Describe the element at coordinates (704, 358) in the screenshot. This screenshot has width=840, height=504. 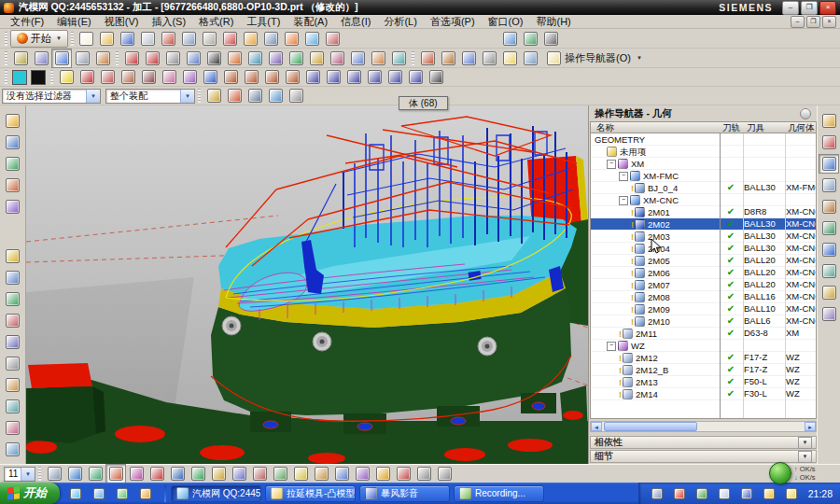
I see `navigator-row-2M12: !2M12✔F17-ZWZ` at that location.